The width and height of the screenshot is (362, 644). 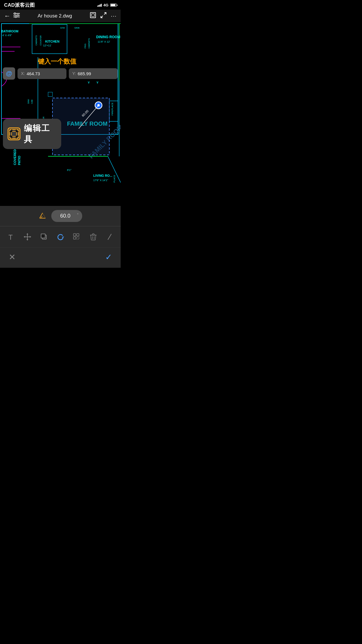 I want to click on svg-text: PLACE, so click(x=114, y=179).